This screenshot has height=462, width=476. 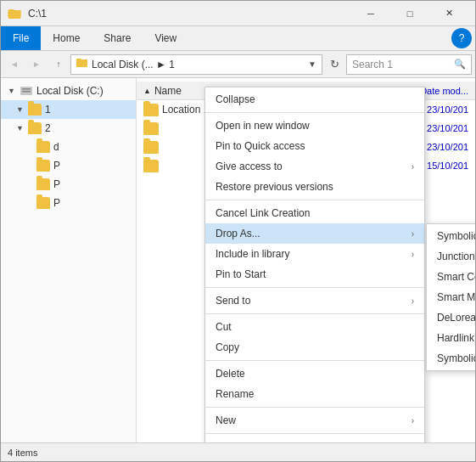 What do you see at coordinates (315, 274) in the screenshot?
I see `menu-item-pin-start: Pin to Start` at bounding box center [315, 274].